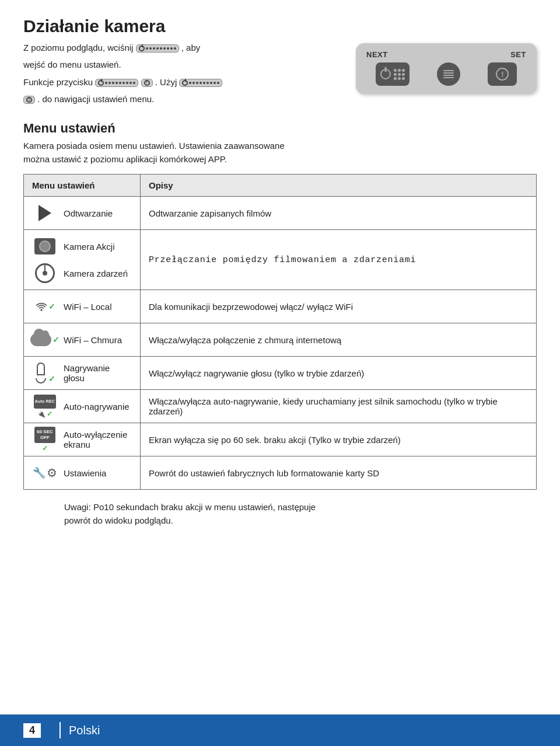  Describe the element at coordinates (338, 186) in the screenshot. I see `table-header-desc: Opisy` at that location.